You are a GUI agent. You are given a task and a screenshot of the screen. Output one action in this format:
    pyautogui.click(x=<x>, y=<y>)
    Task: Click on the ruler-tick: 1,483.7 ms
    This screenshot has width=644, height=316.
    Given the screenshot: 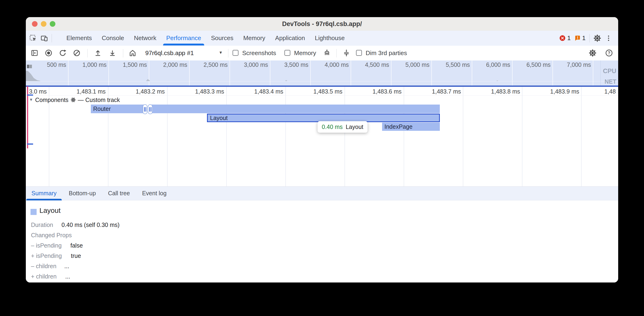 What is the action you would take?
    pyautogui.click(x=444, y=91)
    